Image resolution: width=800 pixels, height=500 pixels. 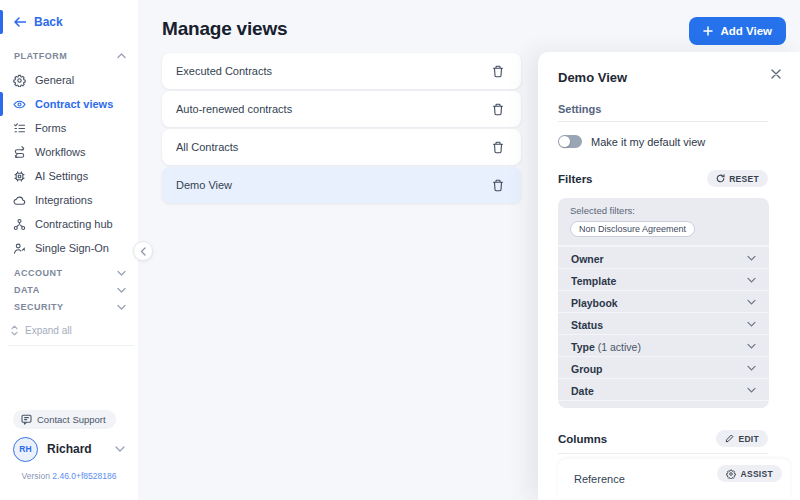 What do you see at coordinates (679, 78) in the screenshot?
I see `panel-title: Demo View` at bounding box center [679, 78].